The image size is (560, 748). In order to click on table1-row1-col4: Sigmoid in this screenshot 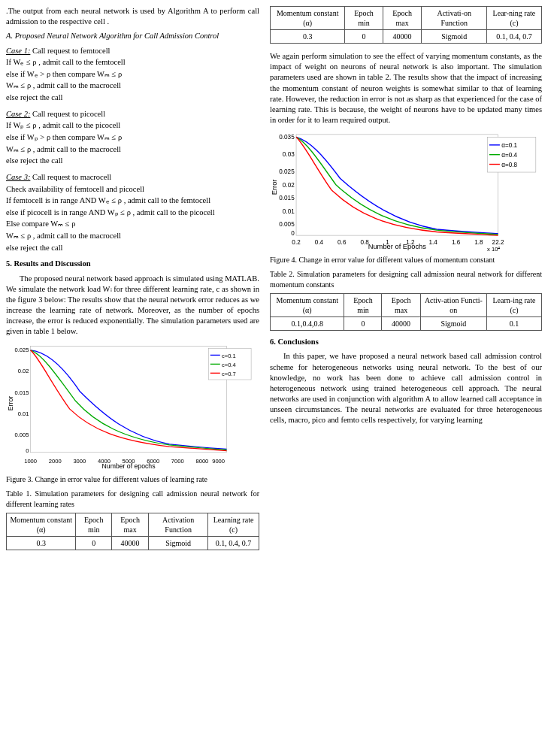, I will do `click(179, 544)`.